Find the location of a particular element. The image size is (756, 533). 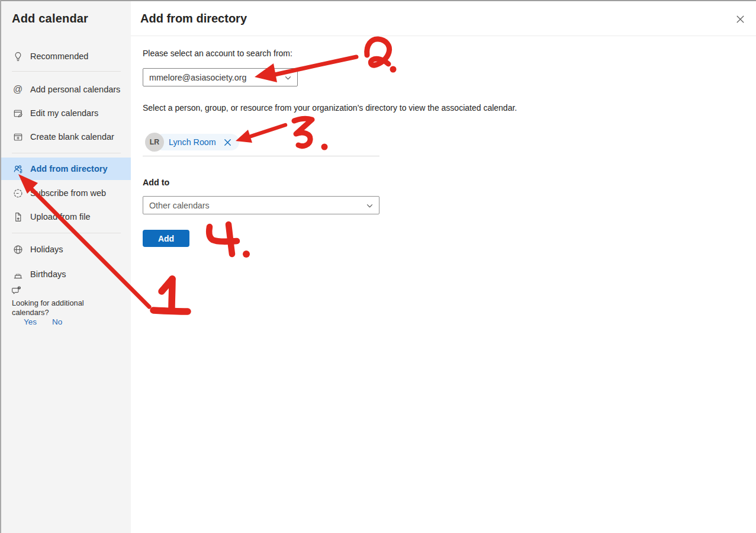

account-select: mmelore@asiasociety.org is located at coordinates (220, 77).